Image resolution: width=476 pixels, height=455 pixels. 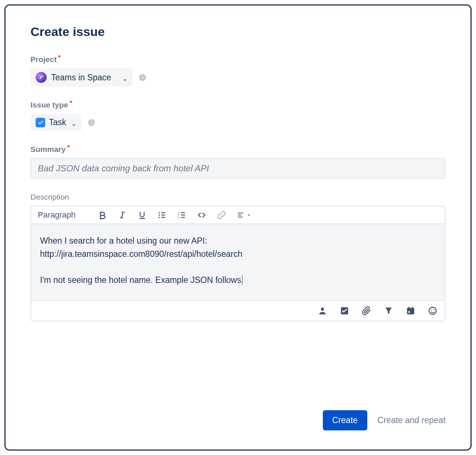 I want to click on emoji-icon, so click(x=433, y=311).